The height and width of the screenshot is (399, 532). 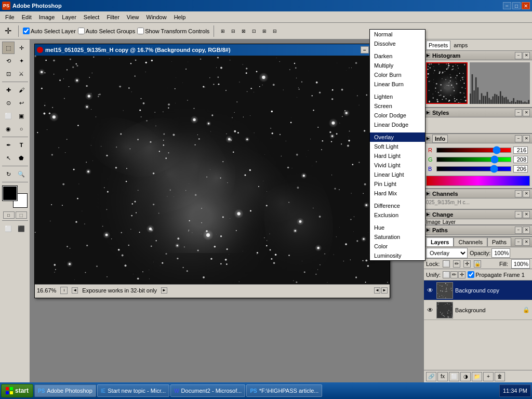 I want to click on layers-minimize: −, so click(x=518, y=242).